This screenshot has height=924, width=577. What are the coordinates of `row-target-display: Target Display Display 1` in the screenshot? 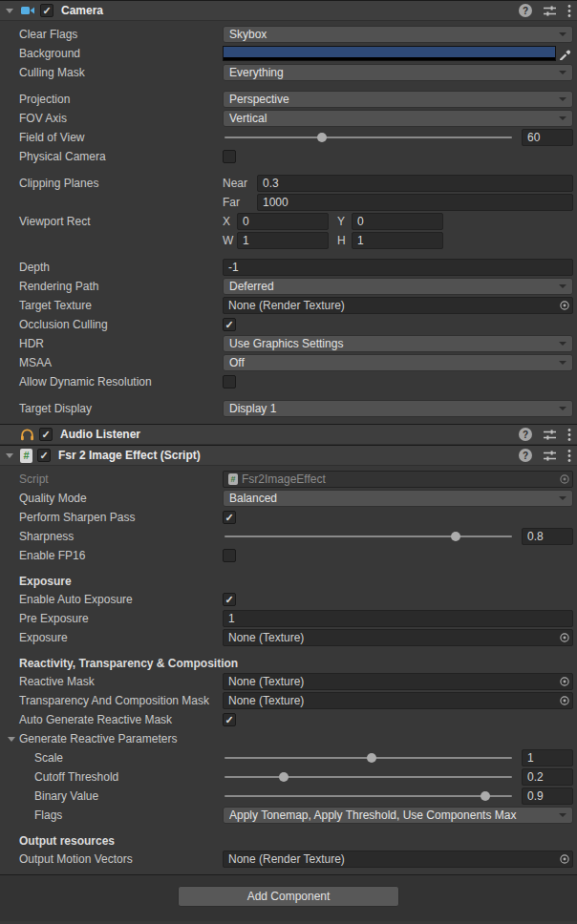 It's located at (288, 409).